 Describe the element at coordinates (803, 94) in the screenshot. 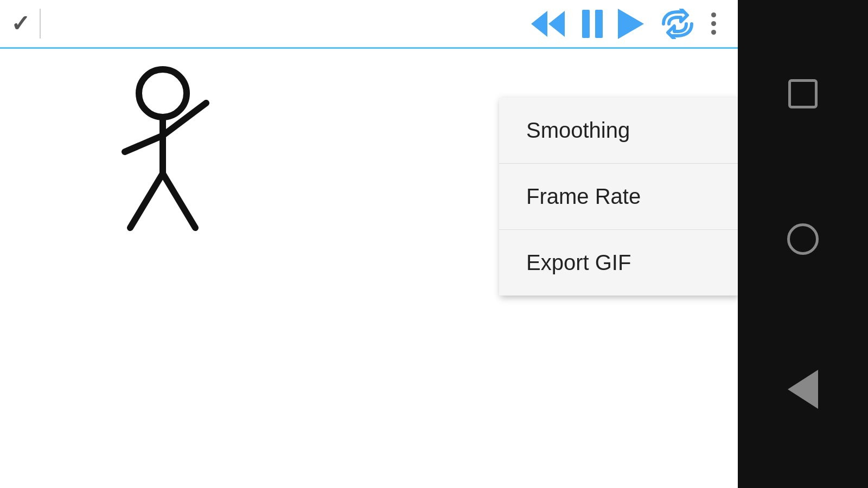

I see `recent-apps-button` at that location.